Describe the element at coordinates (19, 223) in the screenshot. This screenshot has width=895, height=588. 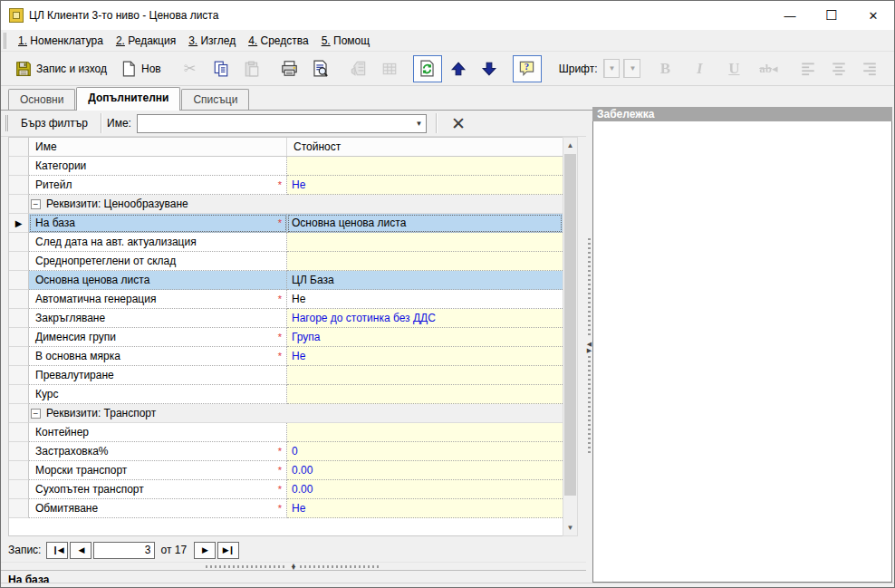
I see `row-selector: ▶` at that location.